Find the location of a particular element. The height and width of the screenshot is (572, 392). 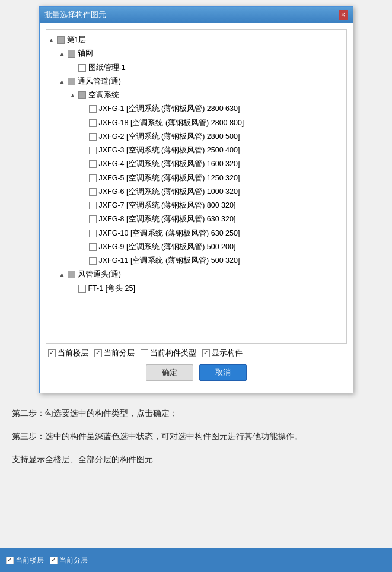

option-item-3: 显示构件 is located at coordinates (222, 354).